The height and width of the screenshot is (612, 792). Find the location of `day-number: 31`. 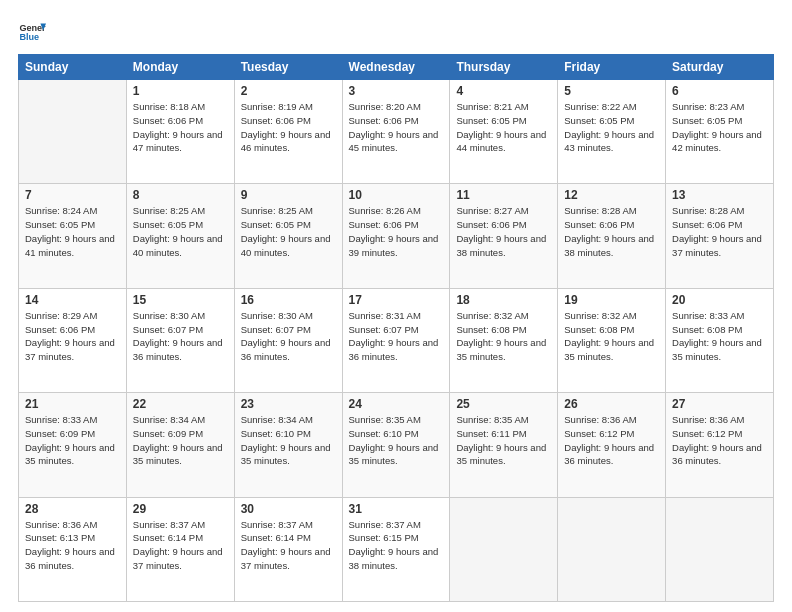

day-number: 31 is located at coordinates (396, 509).